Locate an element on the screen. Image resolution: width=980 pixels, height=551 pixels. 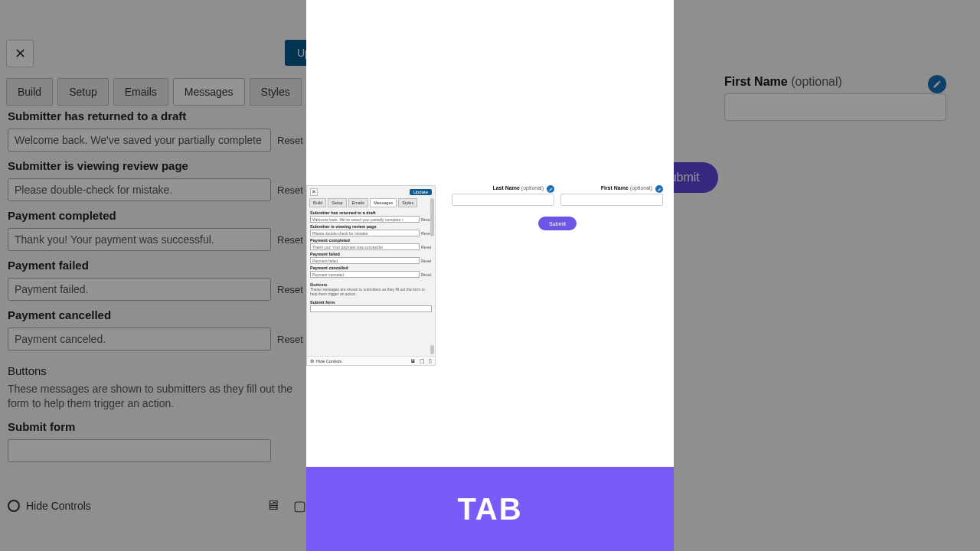
mini-payment-failed-title: Payment failed is located at coordinates (371, 254).